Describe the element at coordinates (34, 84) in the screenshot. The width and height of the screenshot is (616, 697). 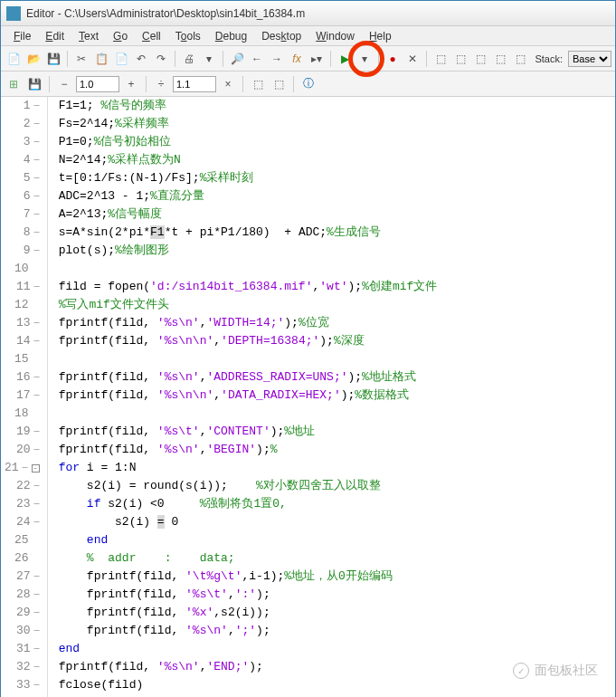
I see `cell-save-icon: 💾` at that location.